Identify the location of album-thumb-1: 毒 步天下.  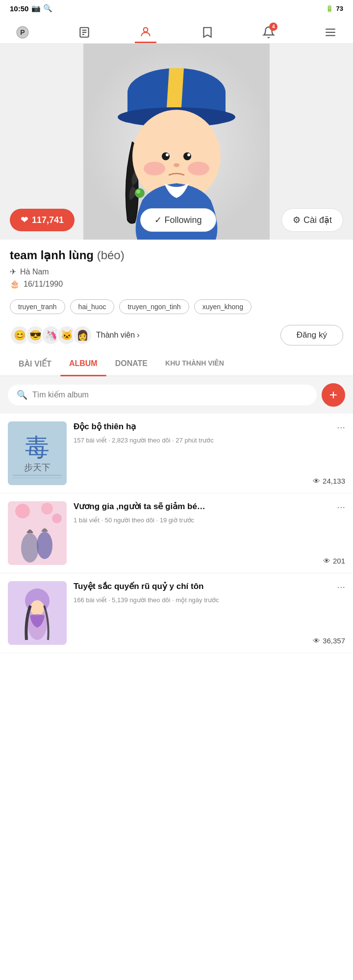
(37, 453).